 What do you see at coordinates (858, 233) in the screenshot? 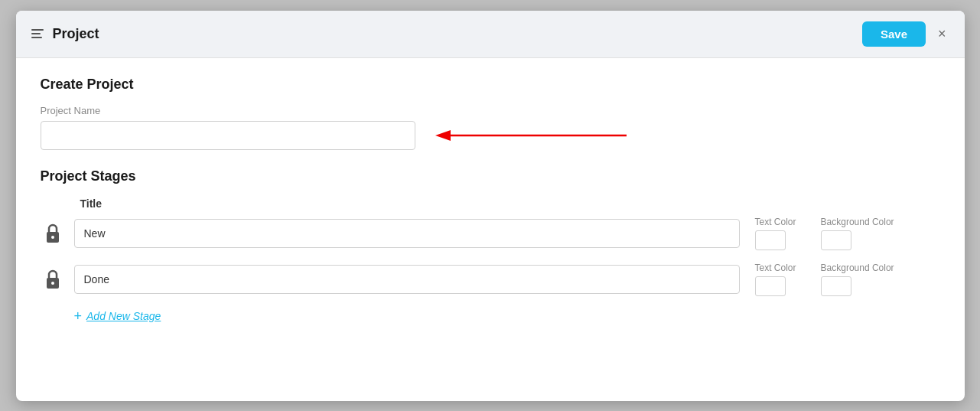
I see `bg-color-group-1: Background Color` at bounding box center [858, 233].